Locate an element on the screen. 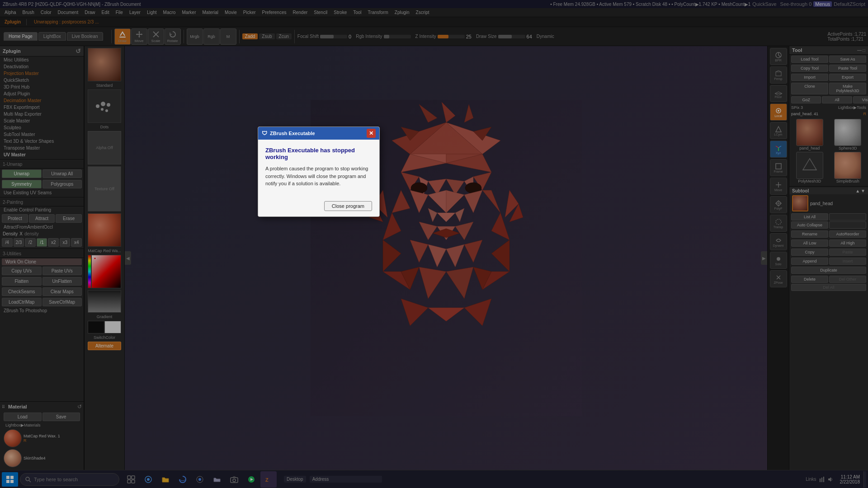 The image size is (868, 488). close-program-btn: Close program is located at coordinates (348, 206).